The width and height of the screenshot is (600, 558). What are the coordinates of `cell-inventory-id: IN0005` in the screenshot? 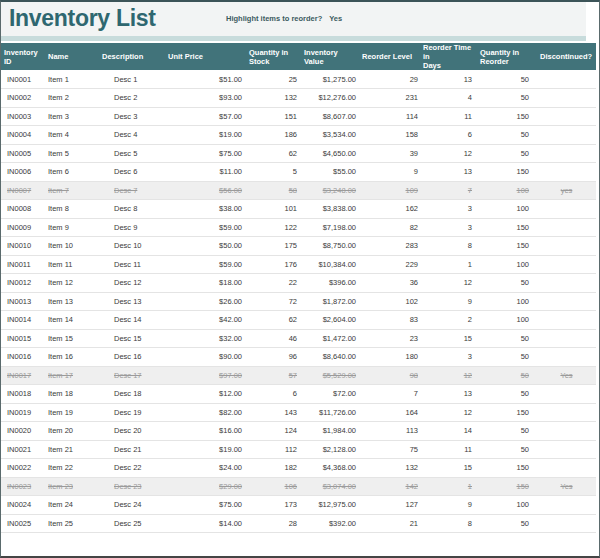 It's located at (23, 154).